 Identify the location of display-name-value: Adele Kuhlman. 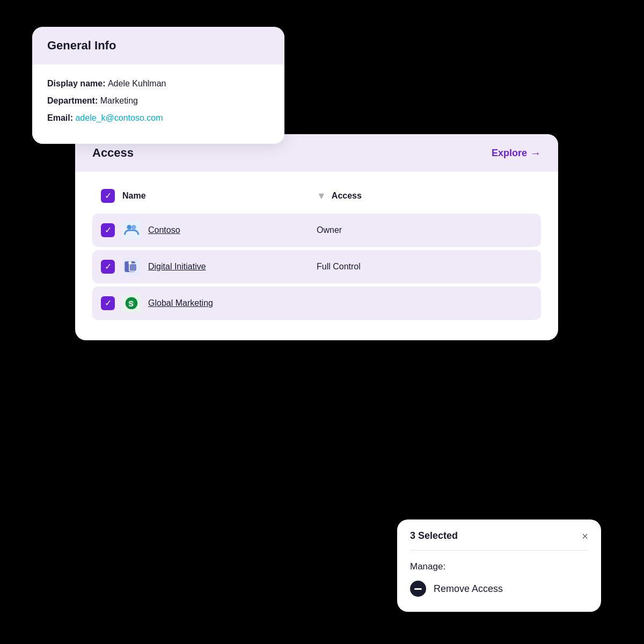
(137, 84).